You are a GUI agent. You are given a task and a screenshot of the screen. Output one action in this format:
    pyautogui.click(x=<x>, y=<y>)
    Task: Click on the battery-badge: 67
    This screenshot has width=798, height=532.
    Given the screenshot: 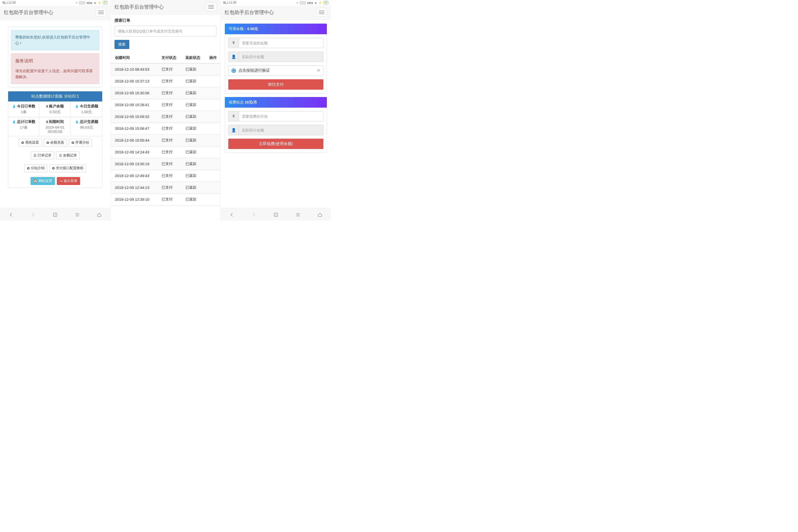 What is the action you would take?
    pyautogui.click(x=105, y=3)
    